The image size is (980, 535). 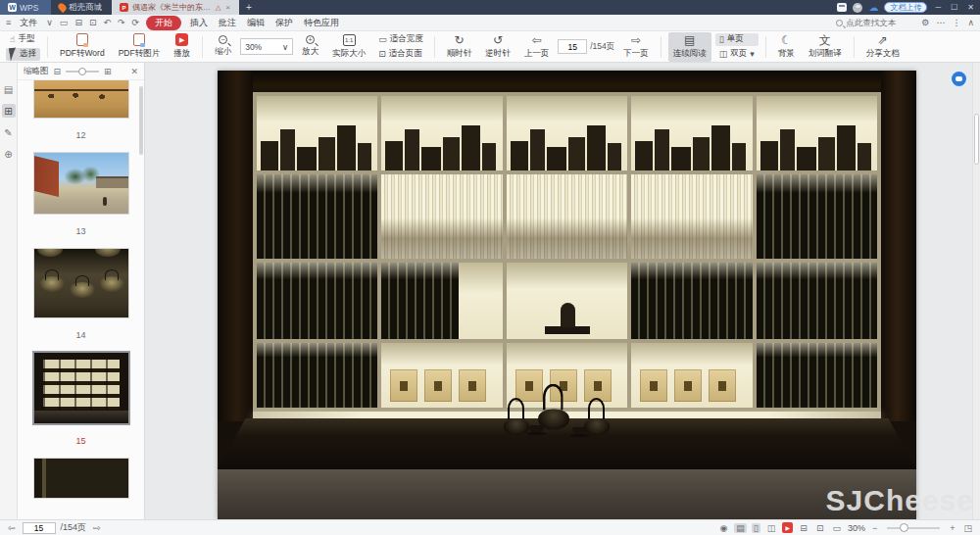 What do you see at coordinates (804, 528) in the screenshot?
I see `status-fit-page-icon: ⊟` at bounding box center [804, 528].